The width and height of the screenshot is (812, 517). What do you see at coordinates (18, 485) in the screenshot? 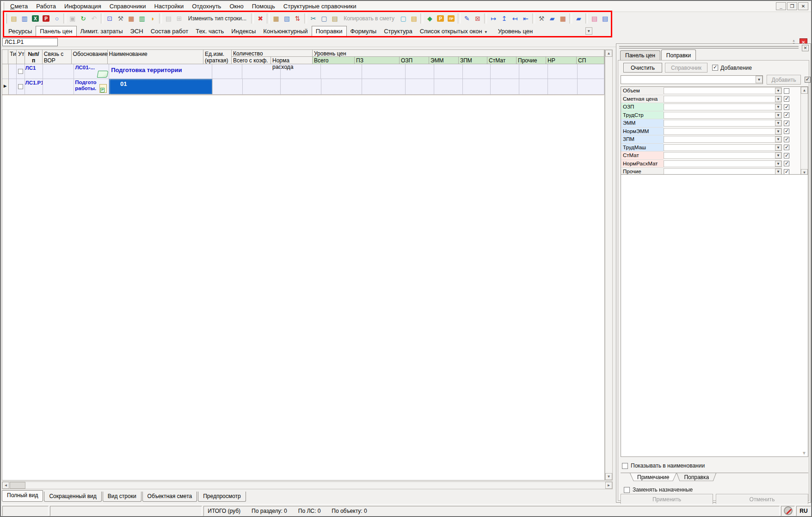
I see `hscroll-thumb` at bounding box center [18, 485].